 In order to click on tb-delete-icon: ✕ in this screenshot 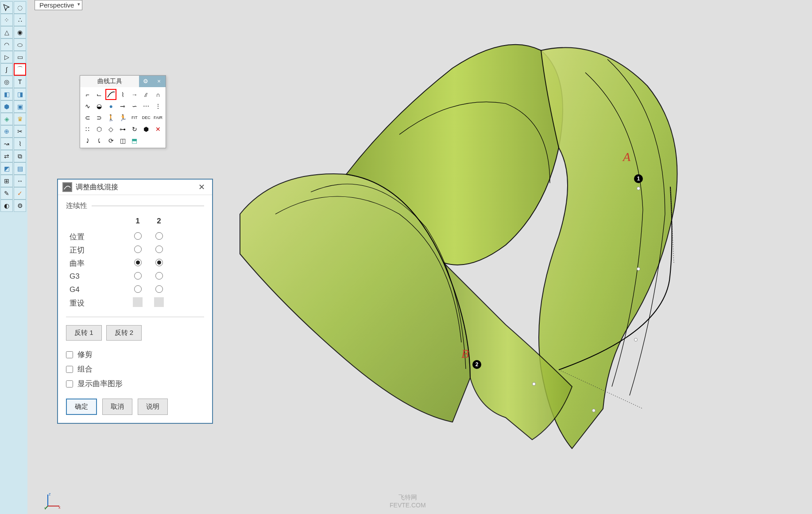, I will do `click(158, 129)`.